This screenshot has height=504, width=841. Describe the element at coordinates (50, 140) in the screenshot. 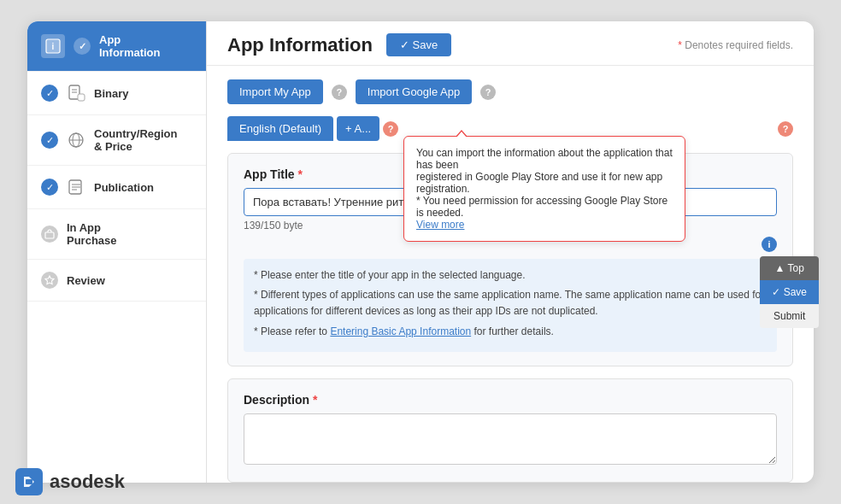

I see `country-check: ✓` at that location.